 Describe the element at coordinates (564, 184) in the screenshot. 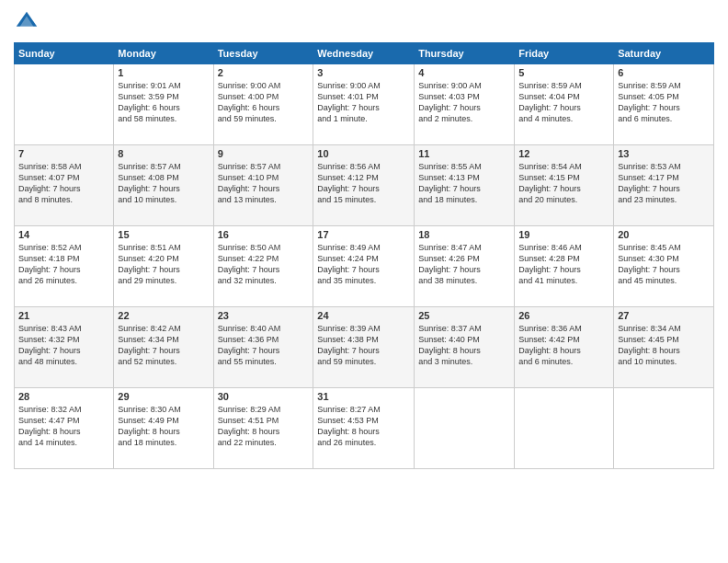

I see `day-info: Sunrise: 8:54 AMSunset: 4:15 PMDaylight:…` at that location.